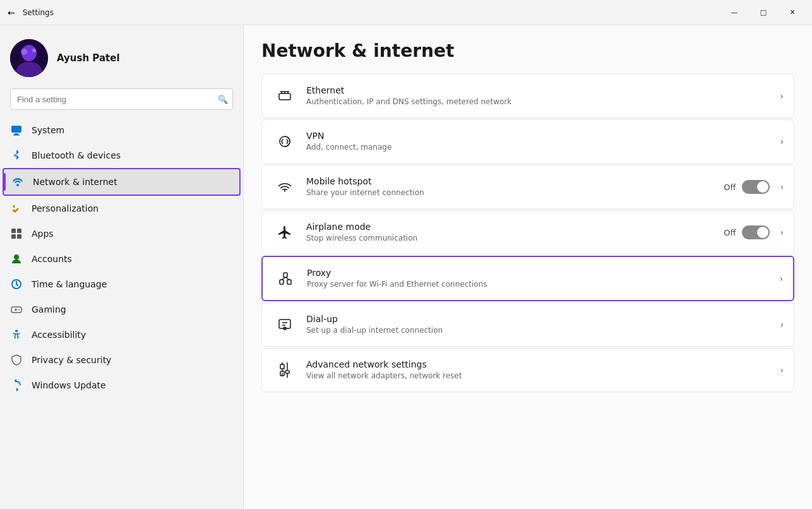  What do you see at coordinates (16, 130) in the screenshot?
I see `system-icon` at bounding box center [16, 130].